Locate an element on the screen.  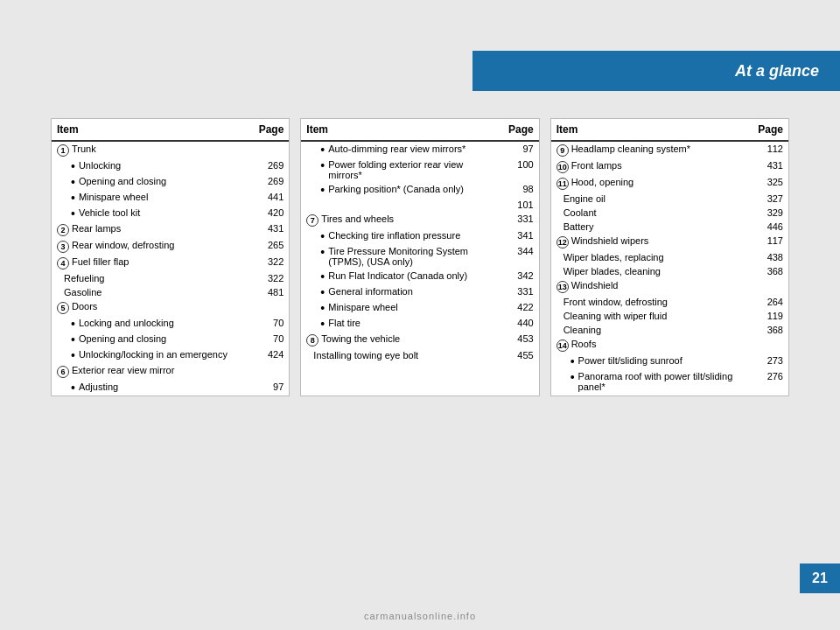
table-row: Engine oil327 is located at coordinates (670, 199).